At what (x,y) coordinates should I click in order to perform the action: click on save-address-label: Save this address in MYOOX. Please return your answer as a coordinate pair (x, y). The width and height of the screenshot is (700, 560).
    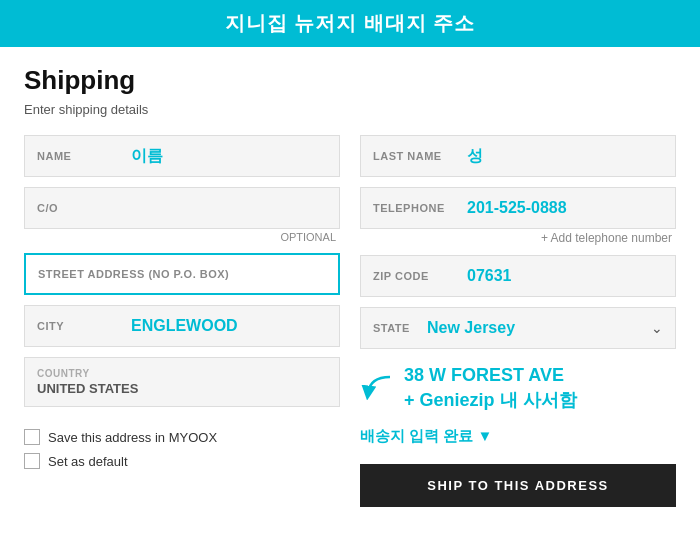
    Looking at the image, I should click on (132, 438).